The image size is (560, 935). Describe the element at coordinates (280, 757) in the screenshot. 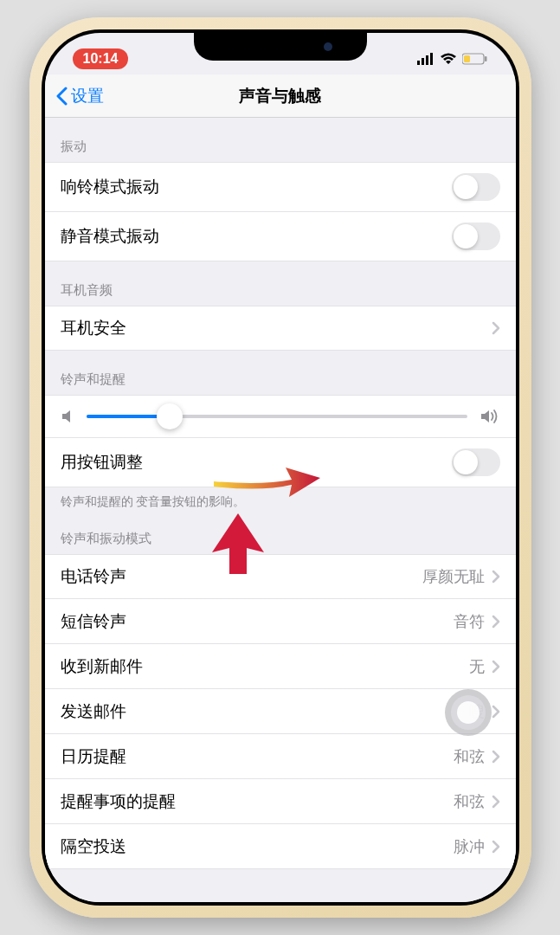

I see `row-calendar-alert: 日历提醒 和弦` at that location.